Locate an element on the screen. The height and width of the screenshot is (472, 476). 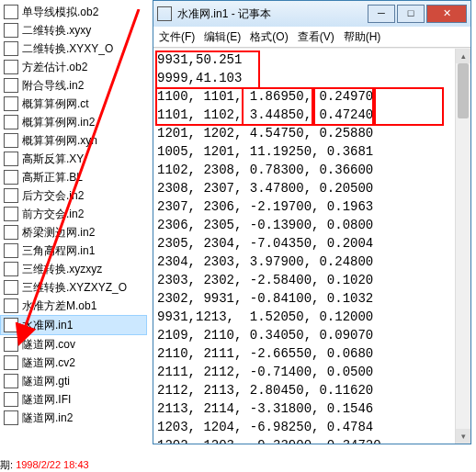
file-item: 高斯反算.XY is located at coordinates (74, 159).